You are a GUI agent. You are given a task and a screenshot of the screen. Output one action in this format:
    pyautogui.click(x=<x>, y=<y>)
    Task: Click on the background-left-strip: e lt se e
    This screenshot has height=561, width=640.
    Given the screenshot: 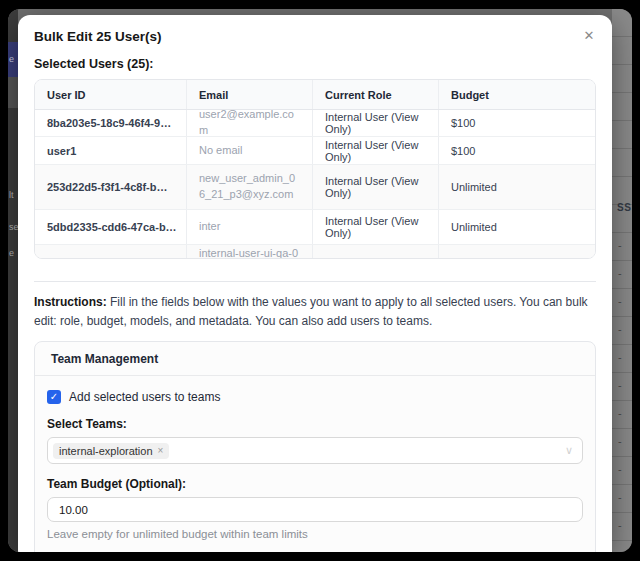 What is the action you would take?
    pyautogui.click(x=13, y=280)
    